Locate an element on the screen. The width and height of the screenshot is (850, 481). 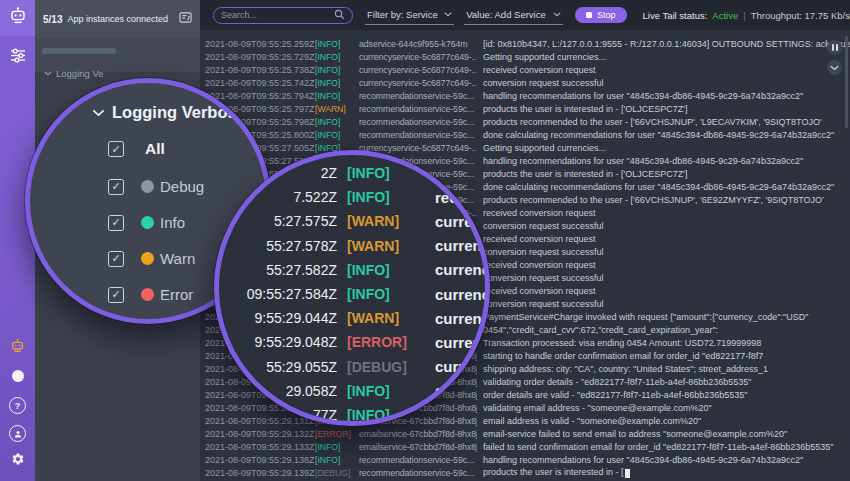
filter-by-dropdown: Filter by: Service is located at coordinates (410, 16).